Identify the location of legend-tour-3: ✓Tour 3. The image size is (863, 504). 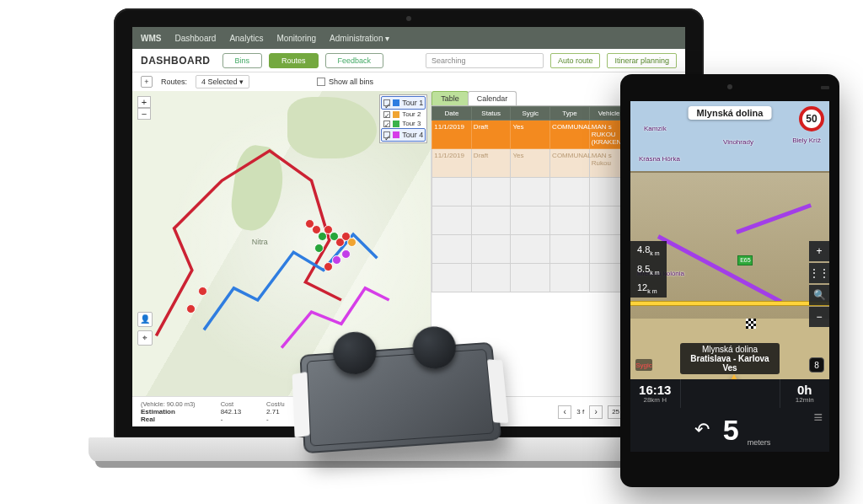
(403, 123).